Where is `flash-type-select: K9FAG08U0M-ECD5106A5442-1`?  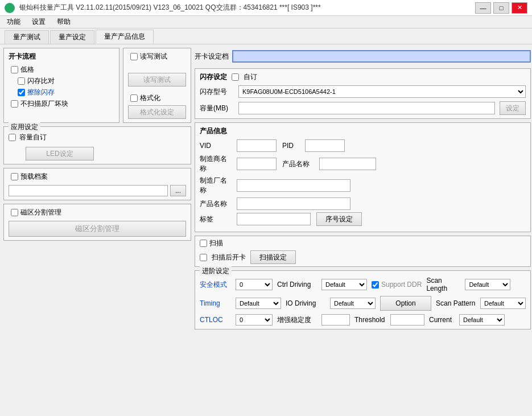 flash-type-select: K9FAG08U0M-ECD5106A5442-1 is located at coordinates (382, 92).